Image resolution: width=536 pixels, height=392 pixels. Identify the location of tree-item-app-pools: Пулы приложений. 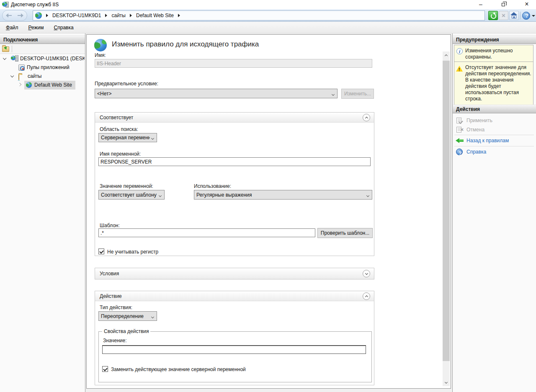
(42, 68).